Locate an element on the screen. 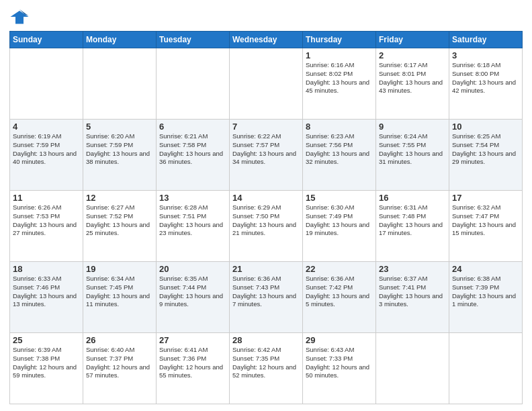 The image size is (532, 411). day-info: Sunrise: 6:41 AM Sunset: 7:36 PM Dayligh… is located at coordinates (193, 363).